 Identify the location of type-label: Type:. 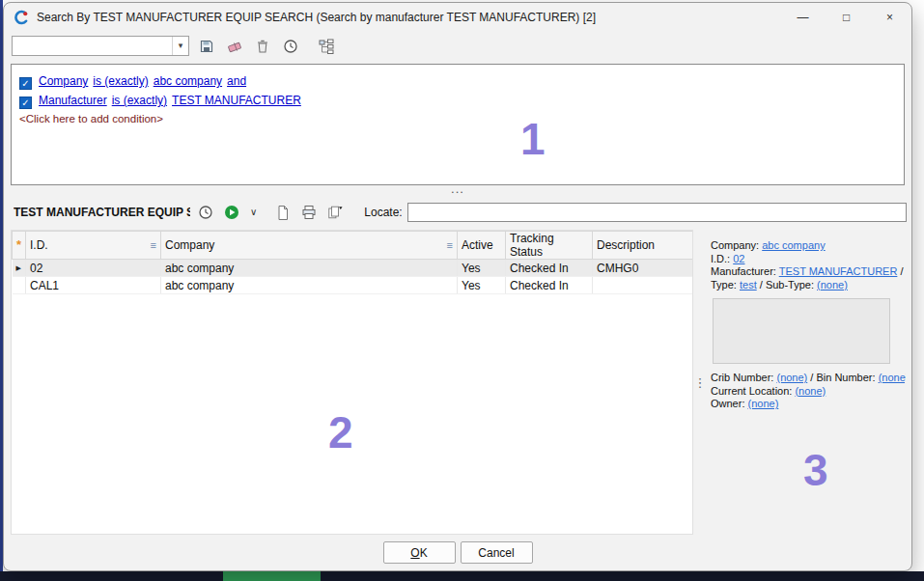
(724, 285).